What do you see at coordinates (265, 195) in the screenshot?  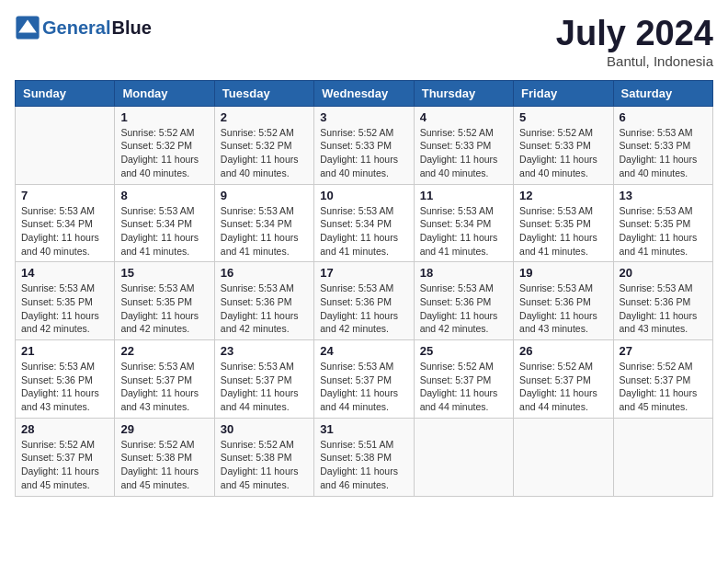 I see `day-number: 9` at bounding box center [265, 195].